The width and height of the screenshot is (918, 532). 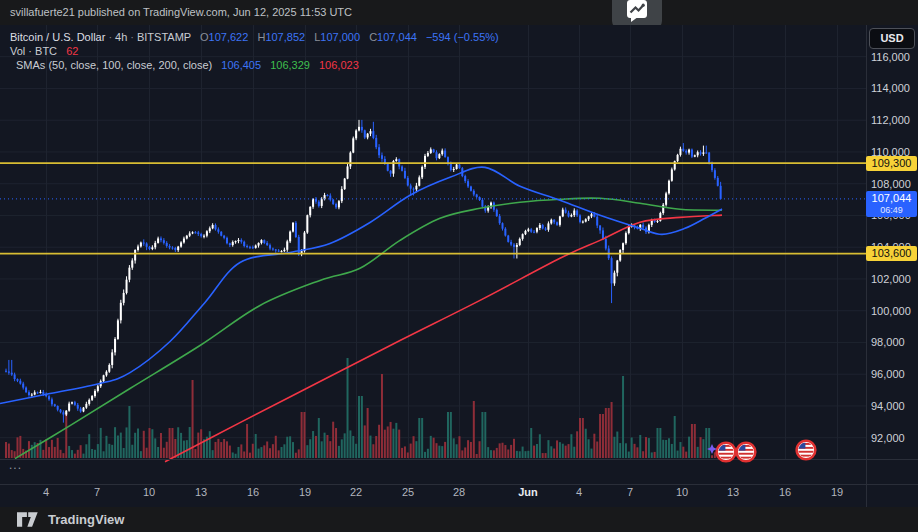 What do you see at coordinates (397, 37) in the screenshot?
I see `close-value: 107,044` at bounding box center [397, 37].